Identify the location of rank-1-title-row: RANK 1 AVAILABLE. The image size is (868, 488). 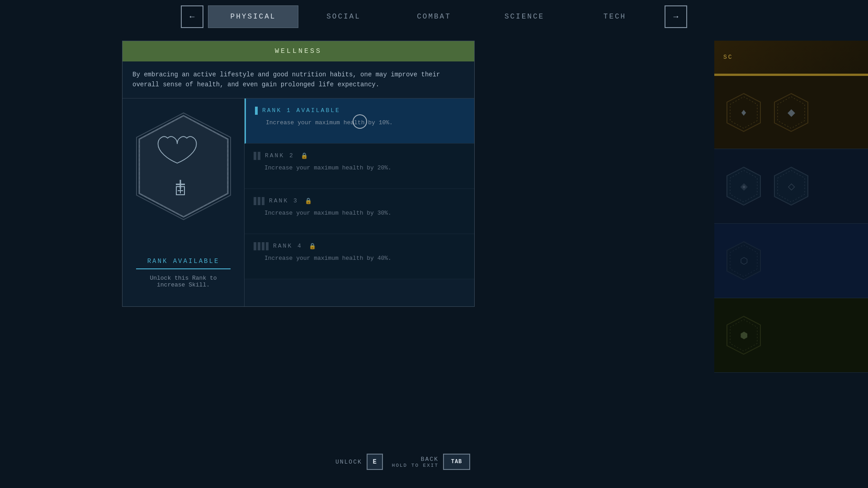
(360, 111).